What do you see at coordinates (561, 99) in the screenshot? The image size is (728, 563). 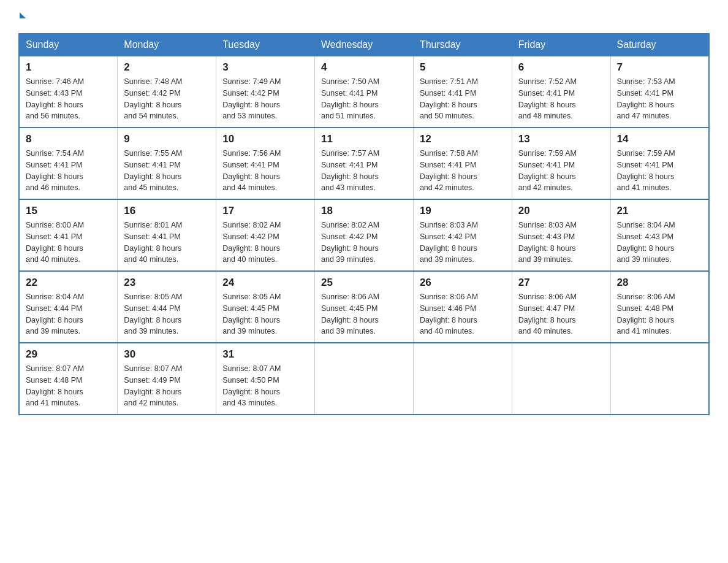 I see `day-info: Sunrise: 7:52 AMSunset: 4:41 PMDaylight:…` at bounding box center [561, 99].